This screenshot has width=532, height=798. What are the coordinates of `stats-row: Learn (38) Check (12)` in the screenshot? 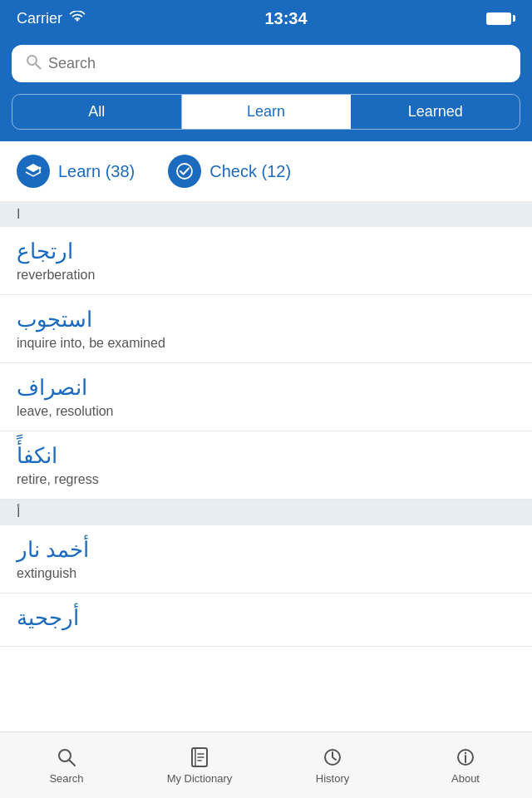 It's located at (266, 171).